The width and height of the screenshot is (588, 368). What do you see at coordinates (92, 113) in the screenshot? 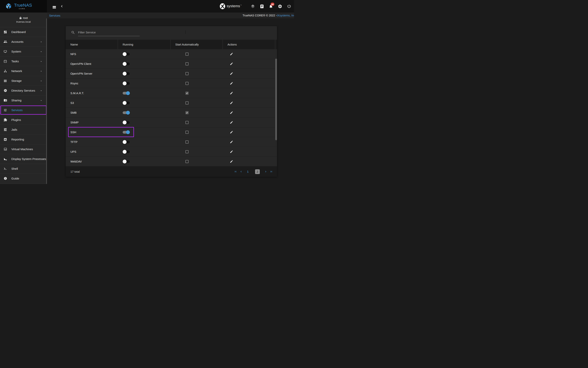
I see `service-name: SMB` at bounding box center [92, 113].